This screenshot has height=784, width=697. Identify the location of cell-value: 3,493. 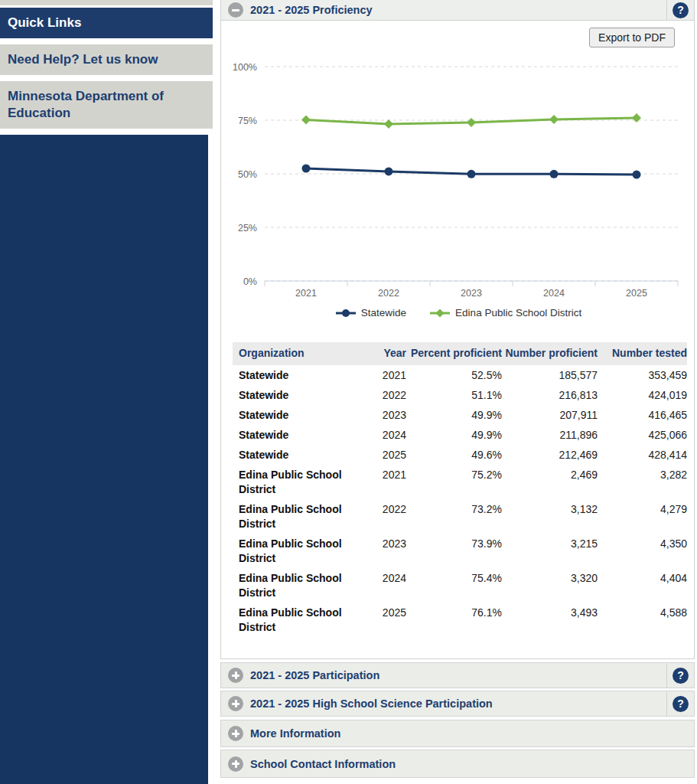
(549, 620).